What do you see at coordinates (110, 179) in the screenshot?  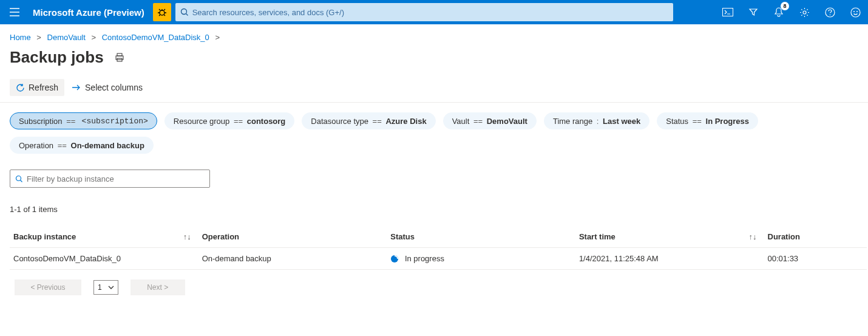 I see `filter-input-wrap` at bounding box center [110, 179].